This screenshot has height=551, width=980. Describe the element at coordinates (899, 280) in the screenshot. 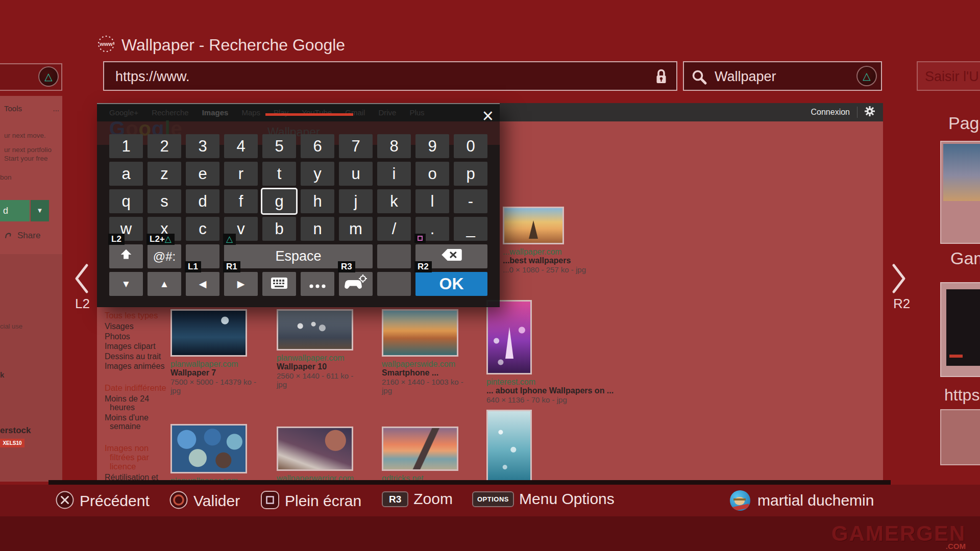

I see `next-page-chevron` at that location.